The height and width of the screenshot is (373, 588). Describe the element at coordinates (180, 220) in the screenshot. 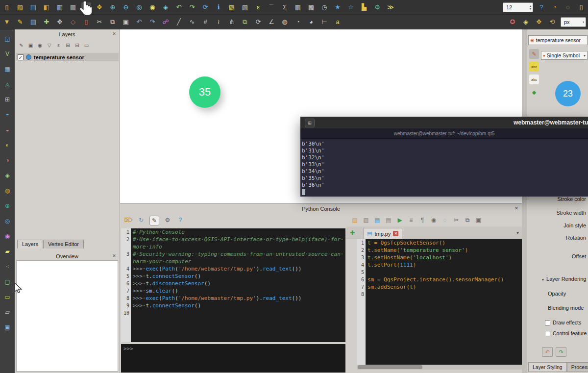

I see `help: ?` at that location.